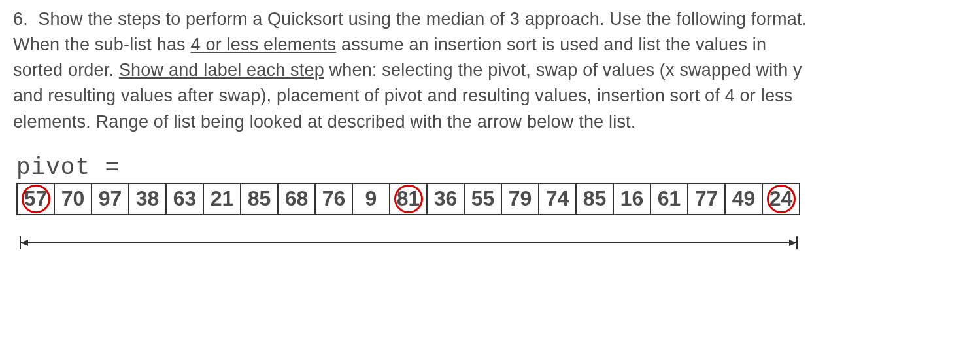 This screenshot has height=341, width=980. What do you see at coordinates (73, 199) in the screenshot?
I see `array-cell-1: 70` at bounding box center [73, 199].